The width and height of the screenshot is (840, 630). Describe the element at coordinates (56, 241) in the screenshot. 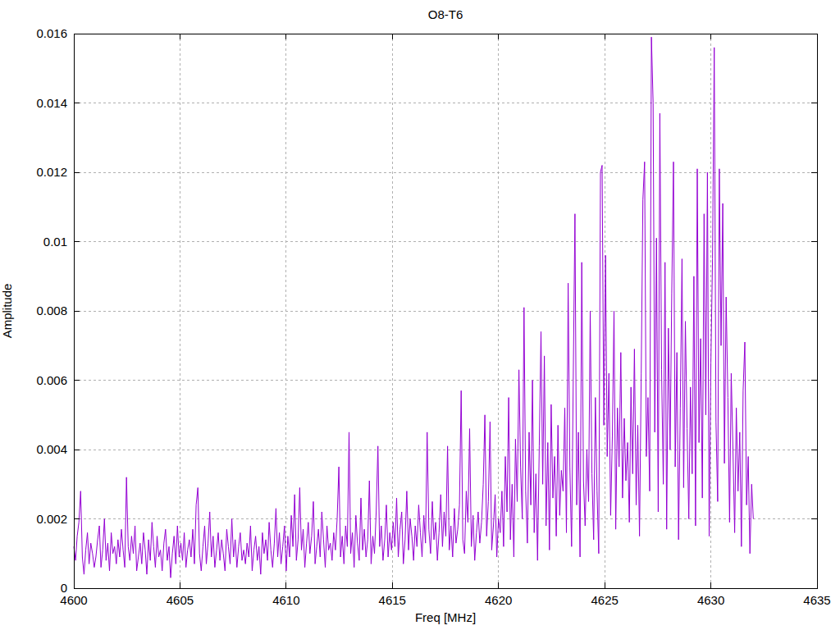

I see `tick-label: 0.01` at that location.